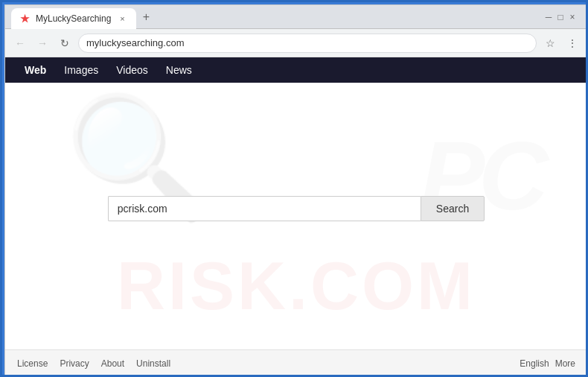 This screenshot has height=377, width=588. I want to click on chrome-menu-button: ⋮, so click(572, 43).